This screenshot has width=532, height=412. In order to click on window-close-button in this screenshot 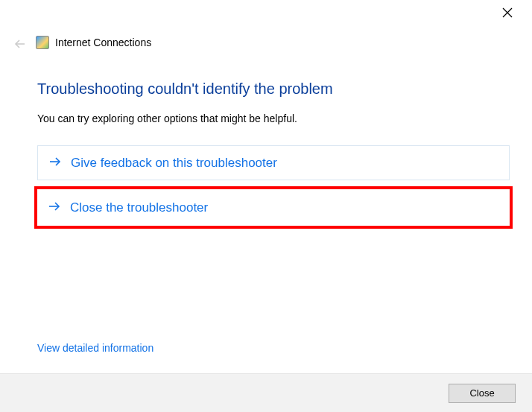, I will do `click(510, 15)`.